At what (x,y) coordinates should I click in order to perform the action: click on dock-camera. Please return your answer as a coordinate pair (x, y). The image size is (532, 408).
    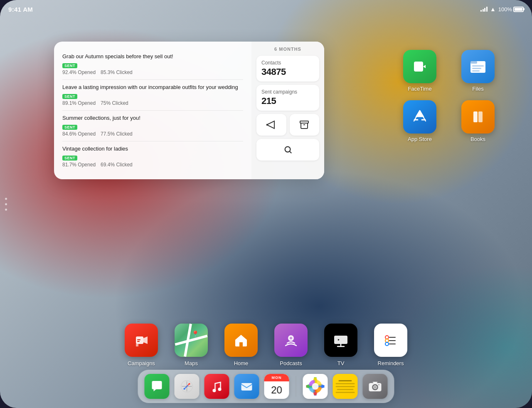
    Looking at the image, I should click on (375, 386).